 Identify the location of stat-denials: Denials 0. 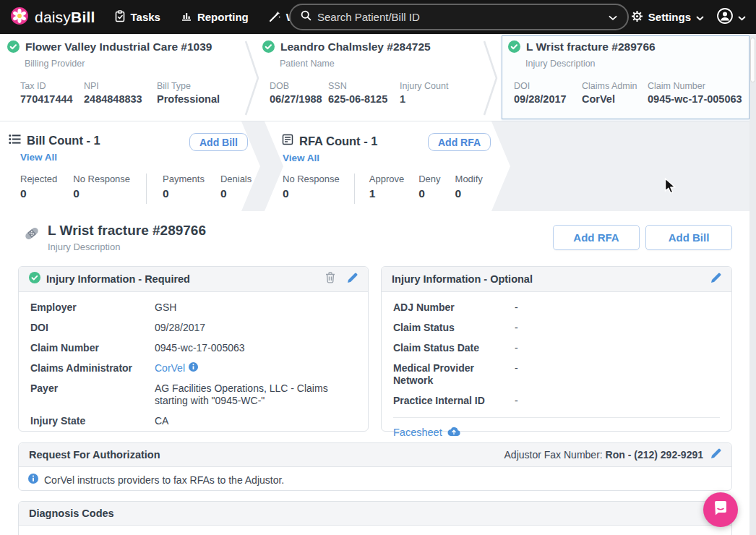
(236, 187).